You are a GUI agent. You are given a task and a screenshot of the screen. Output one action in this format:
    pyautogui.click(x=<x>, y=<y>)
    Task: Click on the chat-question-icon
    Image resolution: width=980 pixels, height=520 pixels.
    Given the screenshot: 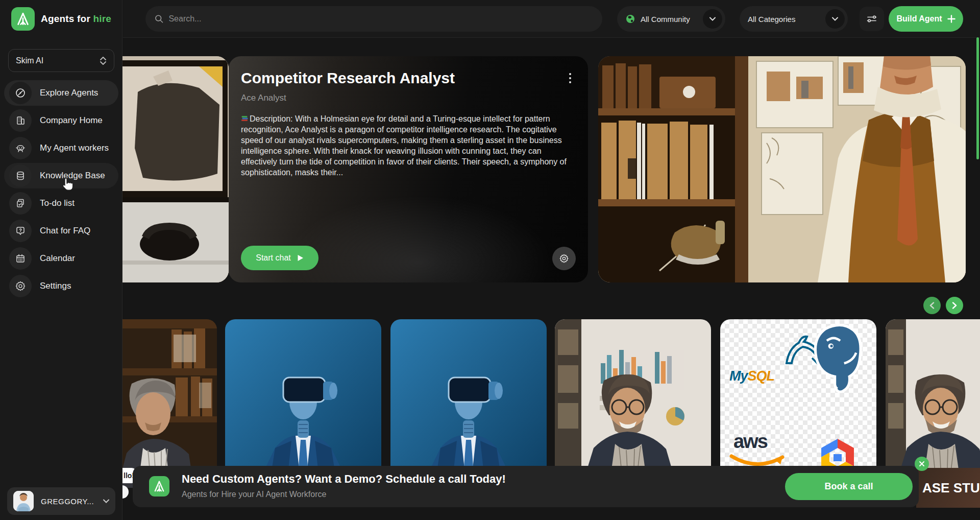 What is the action you would take?
    pyautogui.click(x=20, y=231)
    